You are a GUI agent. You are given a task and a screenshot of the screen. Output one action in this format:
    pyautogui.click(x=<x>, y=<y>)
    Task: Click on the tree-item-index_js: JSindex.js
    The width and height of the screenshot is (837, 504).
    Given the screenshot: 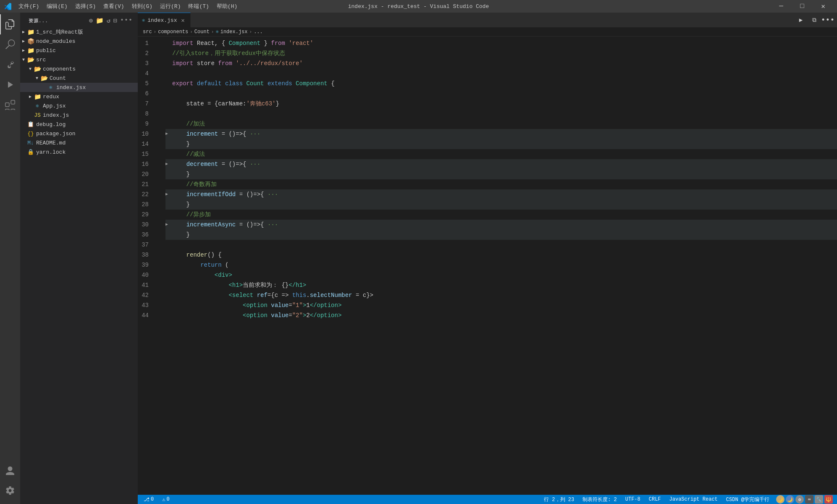 What is the action you would take?
    pyautogui.click(x=79, y=115)
    